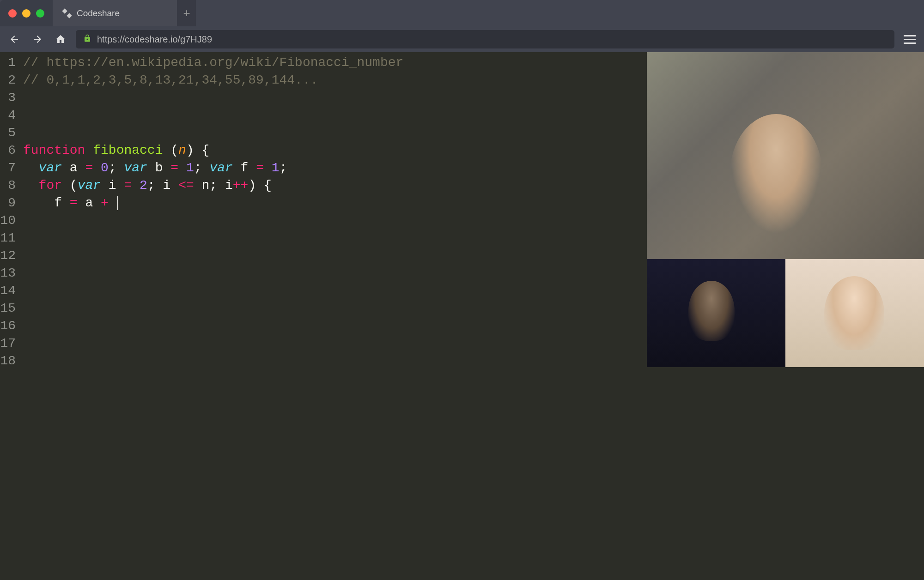  I want to click on browser-tab-bar: Codeshare +, so click(462, 13).